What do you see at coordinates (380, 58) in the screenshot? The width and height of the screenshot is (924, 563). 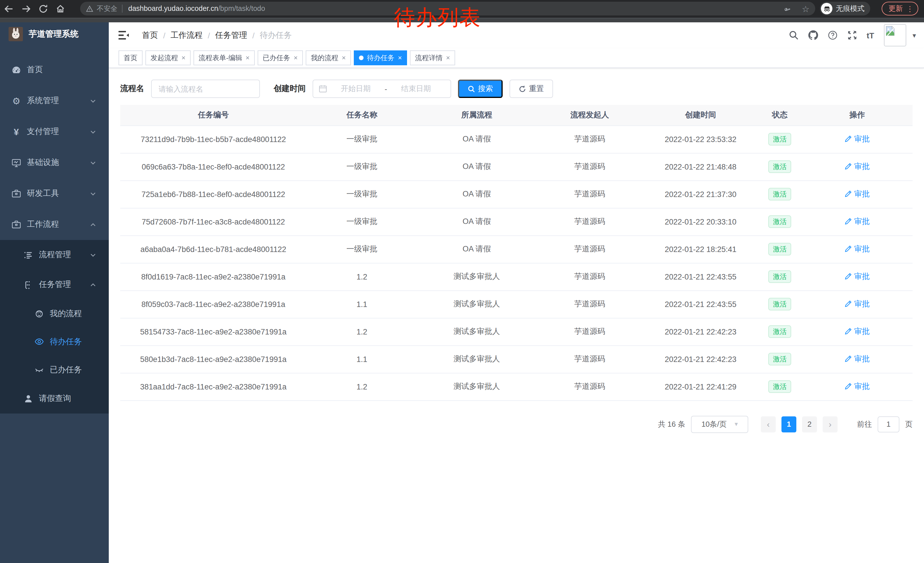 I see `tab-todo-task: 待办任务×` at bounding box center [380, 58].